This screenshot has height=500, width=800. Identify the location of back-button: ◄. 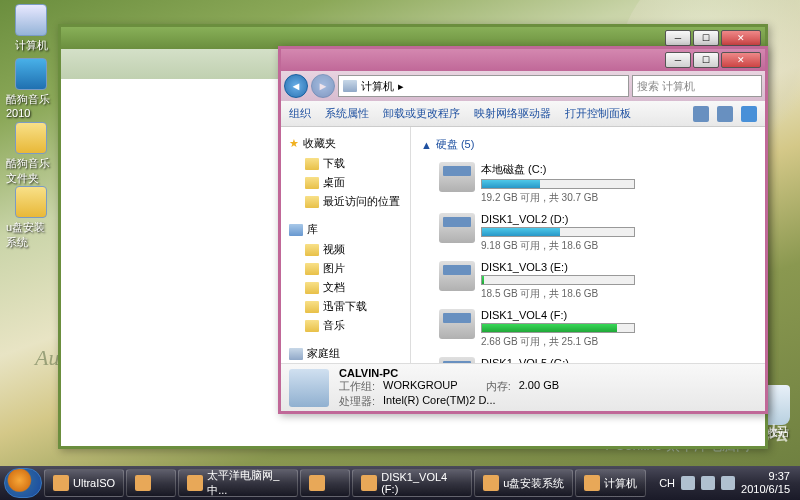
(296, 86).